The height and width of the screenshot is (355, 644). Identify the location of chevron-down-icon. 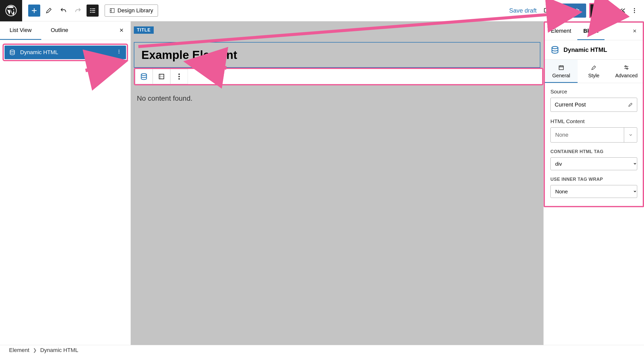
(631, 135).